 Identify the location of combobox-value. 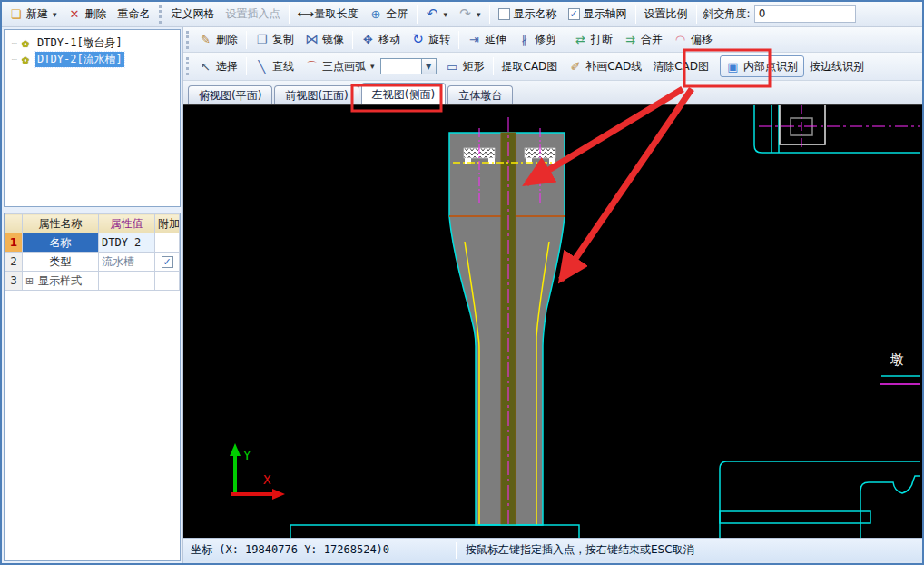
(401, 66).